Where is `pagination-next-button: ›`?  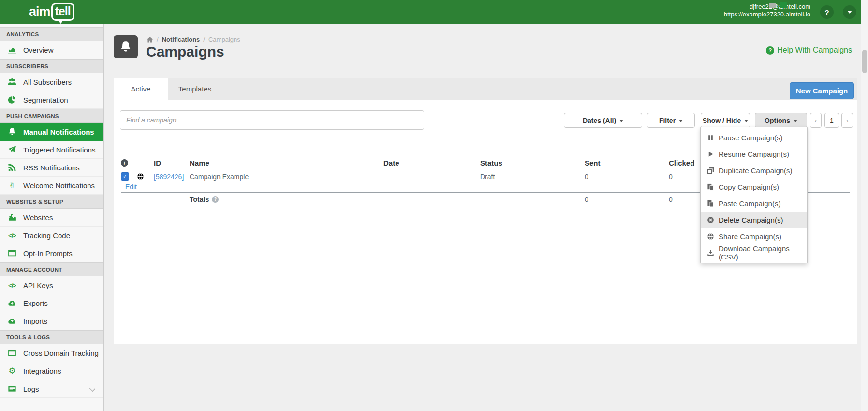 pagination-next-button: › is located at coordinates (847, 120).